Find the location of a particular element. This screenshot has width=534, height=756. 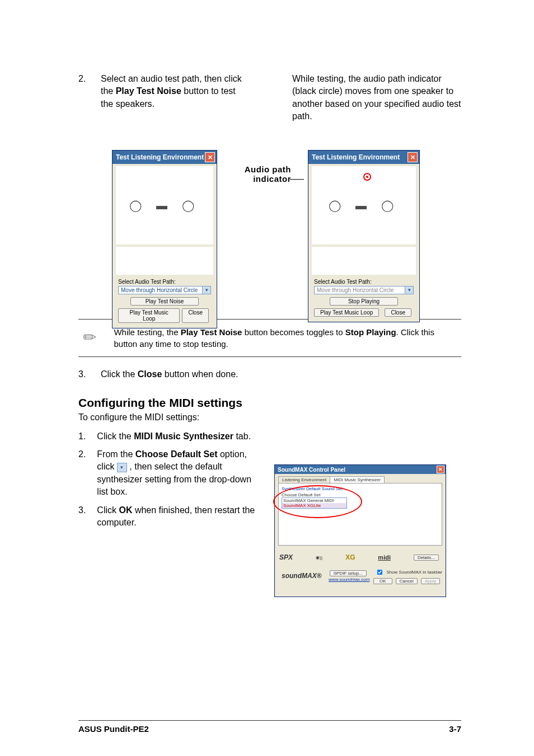

cancel-button: Cancel is located at coordinates (406, 581).